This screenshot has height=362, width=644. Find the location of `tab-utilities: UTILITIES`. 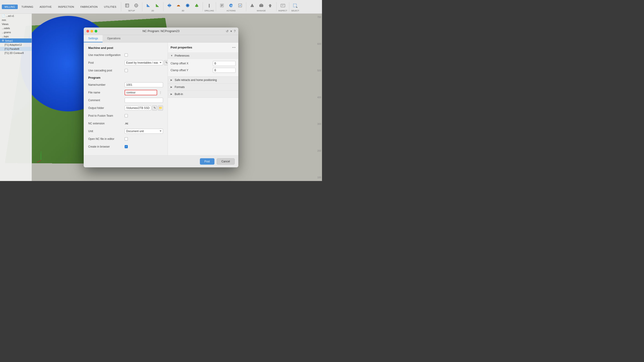

tab-utilities: UTILITIES is located at coordinates (110, 7).